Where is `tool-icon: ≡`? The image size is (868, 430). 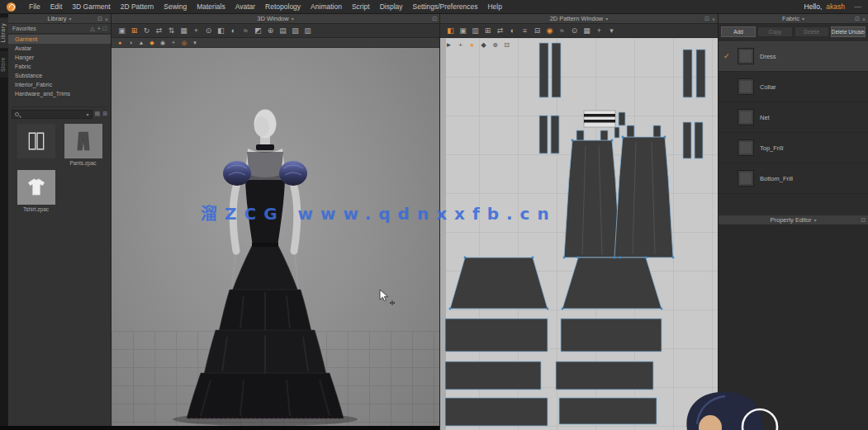
tool-icon: ≡ is located at coordinates (525, 31).